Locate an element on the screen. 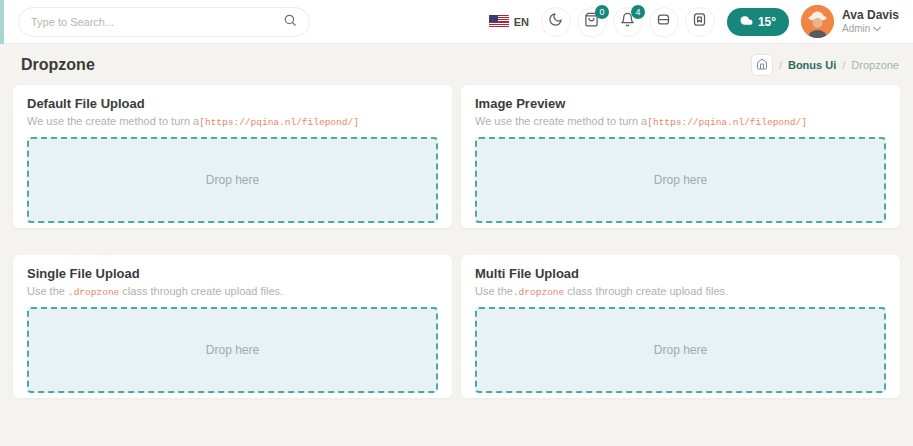  notification-badge: 4 is located at coordinates (638, 12).